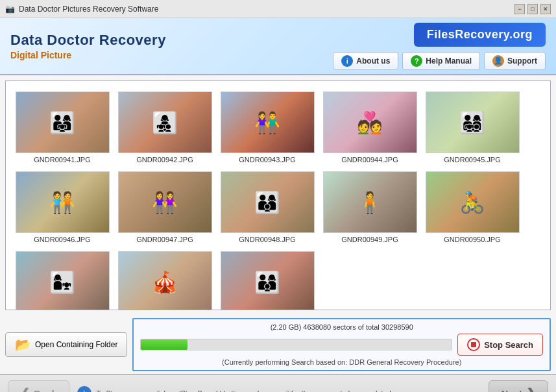 The height and width of the screenshot is (392, 556). I want to click on progress-bar-fill, so click(164, 345).